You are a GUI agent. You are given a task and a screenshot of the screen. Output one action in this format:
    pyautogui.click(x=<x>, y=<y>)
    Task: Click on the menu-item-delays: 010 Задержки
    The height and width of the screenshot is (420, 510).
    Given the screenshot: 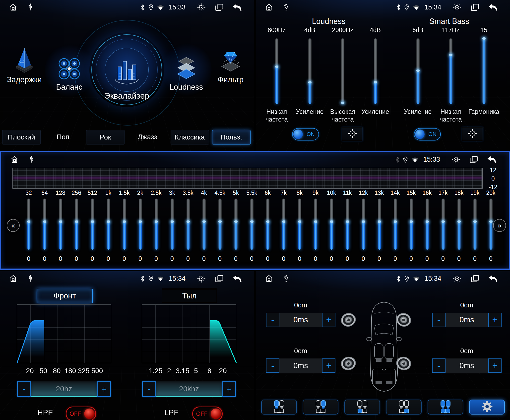 What is the action you would take?
    pyautogui.click(x=24, y=65)
    